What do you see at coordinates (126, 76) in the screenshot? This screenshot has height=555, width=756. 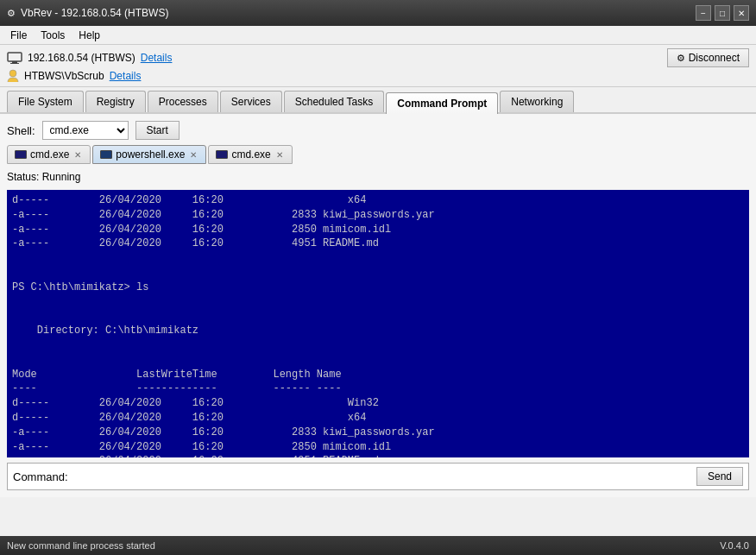 I see `user-details-link: Details` at bounding box center [126, 76].